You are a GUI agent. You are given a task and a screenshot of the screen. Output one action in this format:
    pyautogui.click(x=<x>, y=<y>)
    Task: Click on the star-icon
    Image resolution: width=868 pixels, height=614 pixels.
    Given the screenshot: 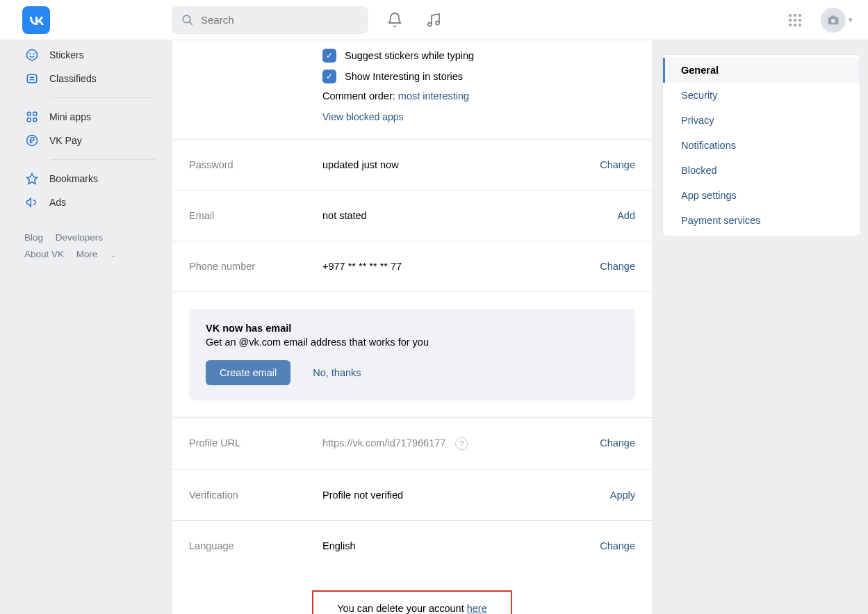 What is the action you would take?
    pyautogui.click(x=32, y=179)
    